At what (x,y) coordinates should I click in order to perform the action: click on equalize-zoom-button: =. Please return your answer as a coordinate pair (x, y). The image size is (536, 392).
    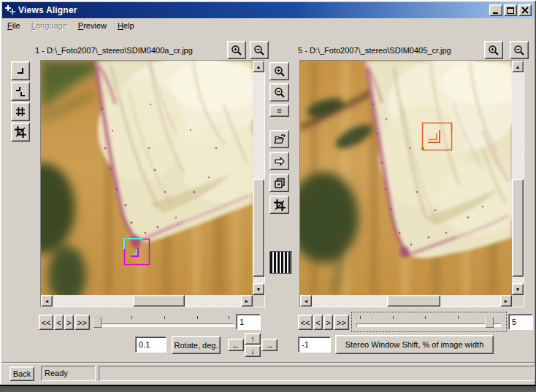
    Looking at the image, I should click on (279, 111).